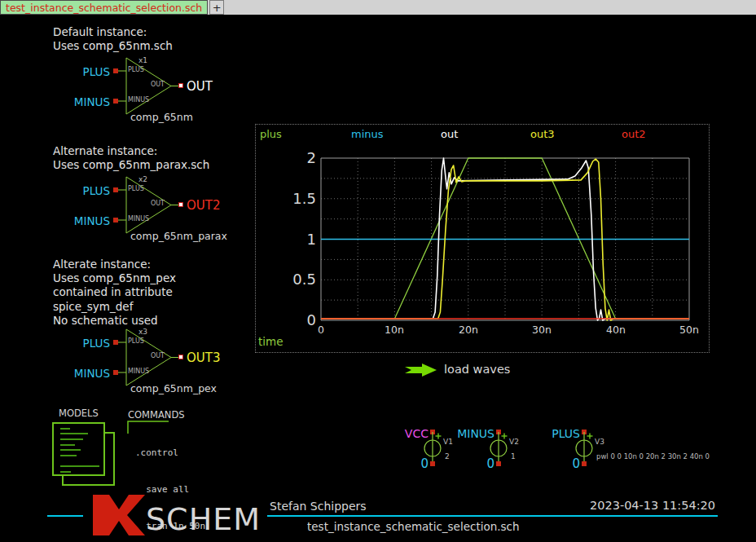 This screenshot has width=756, height=542. Describe the element at coordinates (131, 158) in the screenshot. I see `instance2-description: Alternate instance: Uses comp_65nm_parax…` at that location.